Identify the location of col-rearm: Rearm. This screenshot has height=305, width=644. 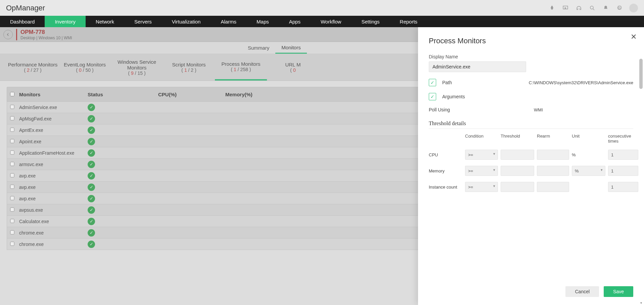
(553, 139).